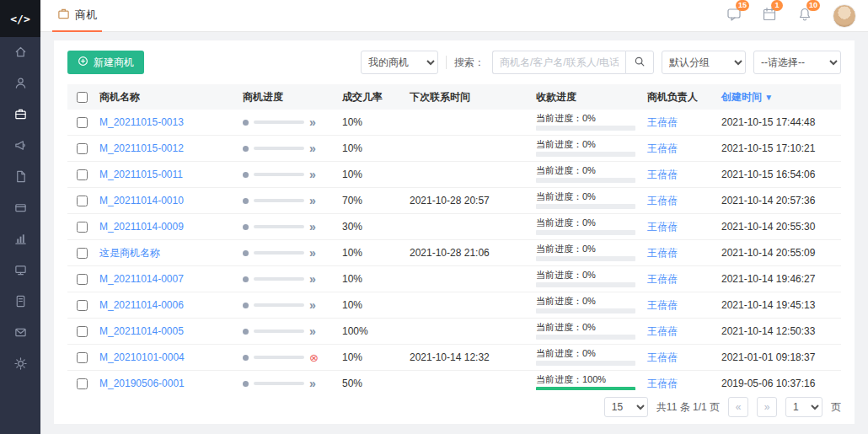 The image size is (868, 434). Describe the element at coordinates (769, 15) in the screenshot. I see `calendar-button: 1` at that location.